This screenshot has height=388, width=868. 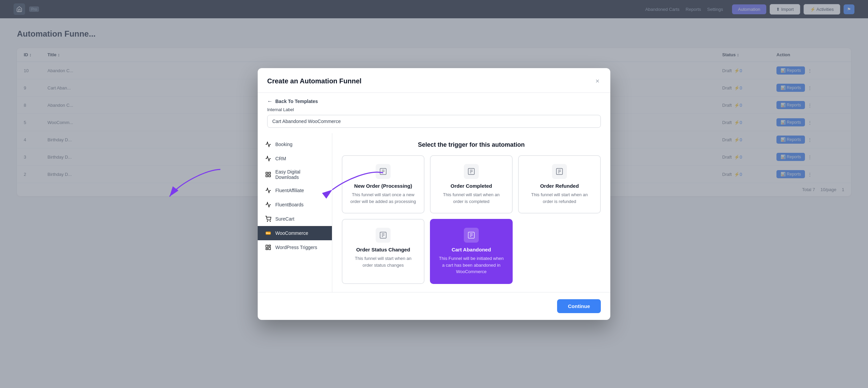 What do you see at coordinates (268, 247) in the screenshot?
I see `wordpress-icon` at bounding box center [268, 247].